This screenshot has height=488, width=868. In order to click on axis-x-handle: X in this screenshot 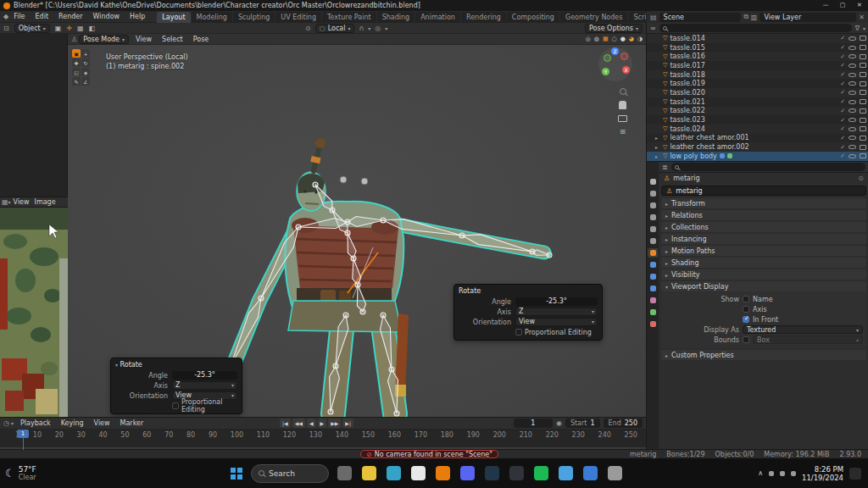, I will do `click(626, 69)`.